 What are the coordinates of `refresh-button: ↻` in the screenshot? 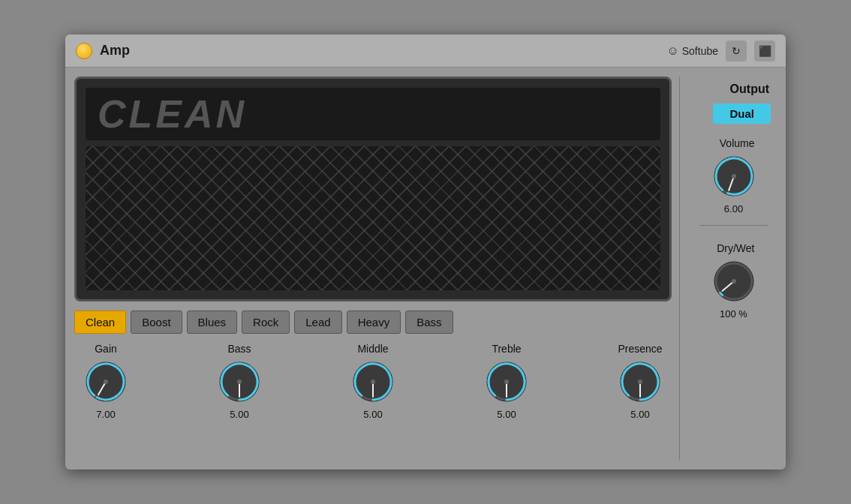 It's located at (736, 51).